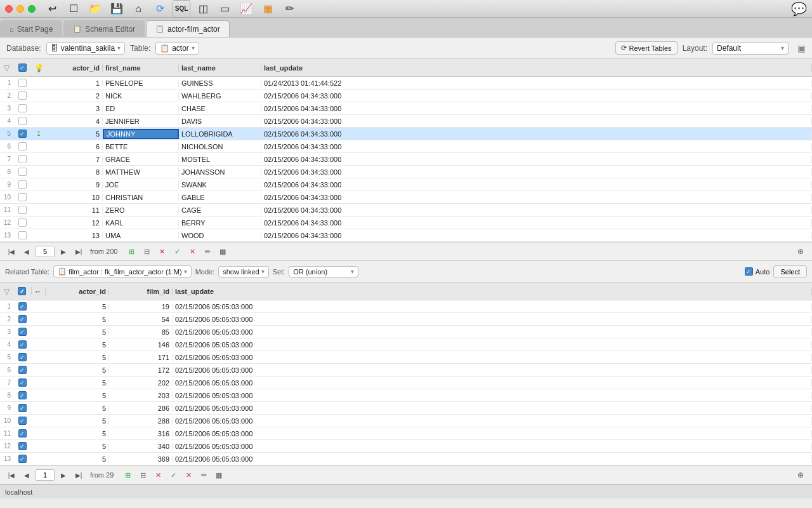 The width and height of the screenshot is (812, 508). I want to click on layout-select: Default ▾, so click(750, 48).